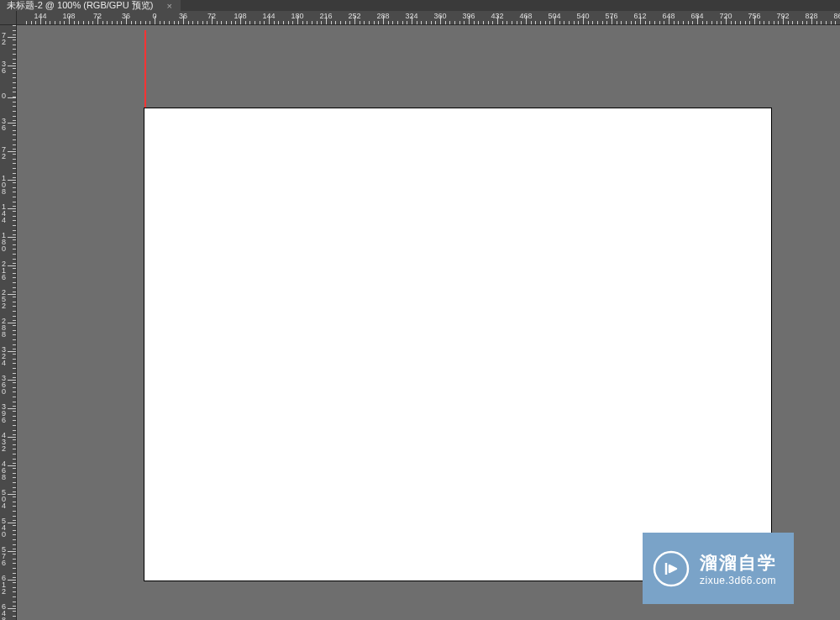  What do you see at coordinates (8, 323) in the screenshot?
I see `ruler-vertical: 7236036721081441802162522883243603964324…` at bounding box center [8, 323].